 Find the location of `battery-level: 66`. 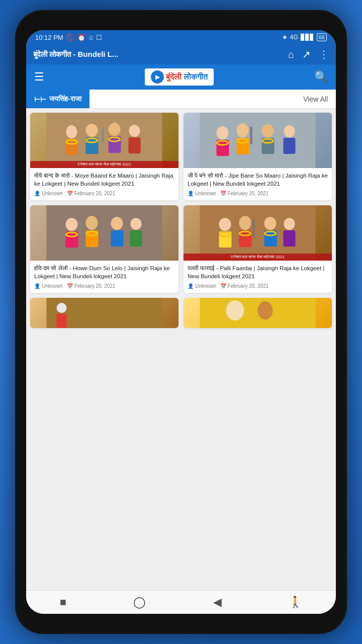

battery-level: 66 is located at coordinates (322, 37).